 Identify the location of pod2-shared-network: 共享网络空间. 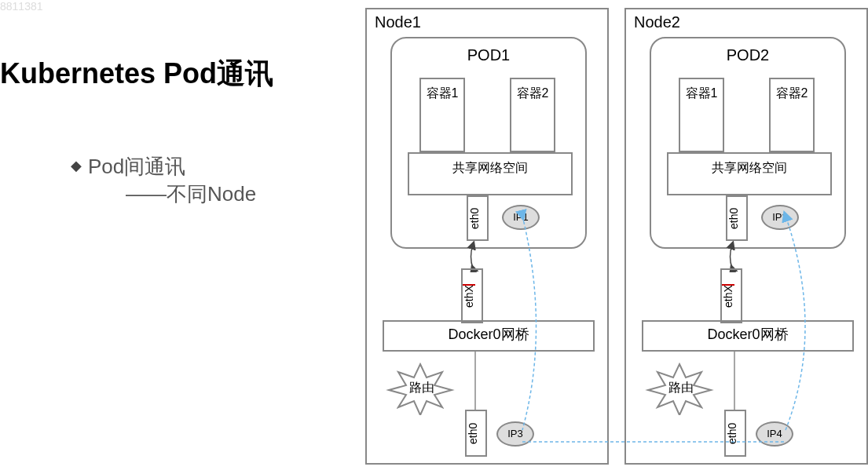
(749, 174).